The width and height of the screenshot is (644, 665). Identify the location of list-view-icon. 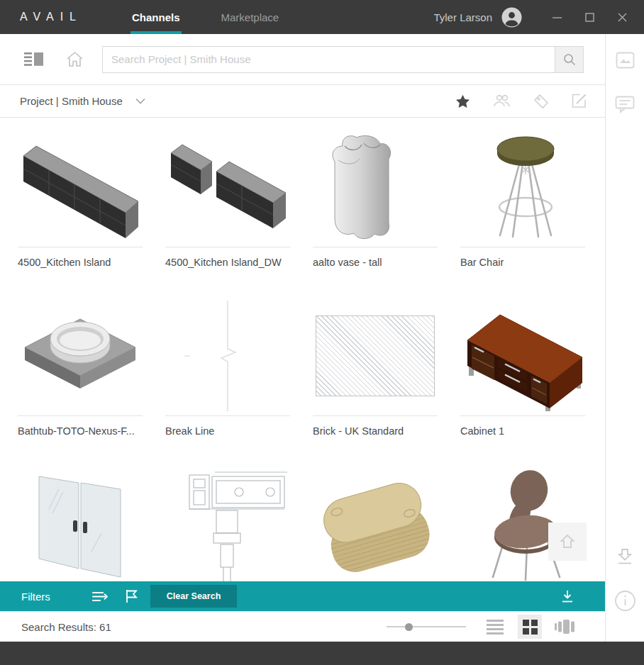
(495, 627).